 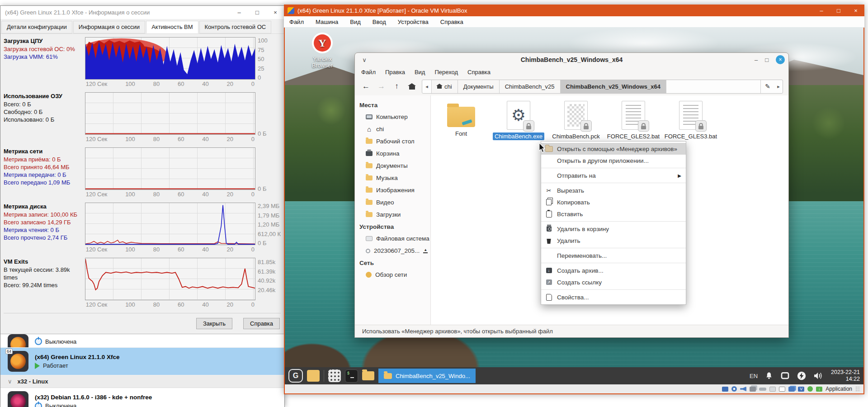 I want to click on network-status-icon, so click(x=753, y=389).